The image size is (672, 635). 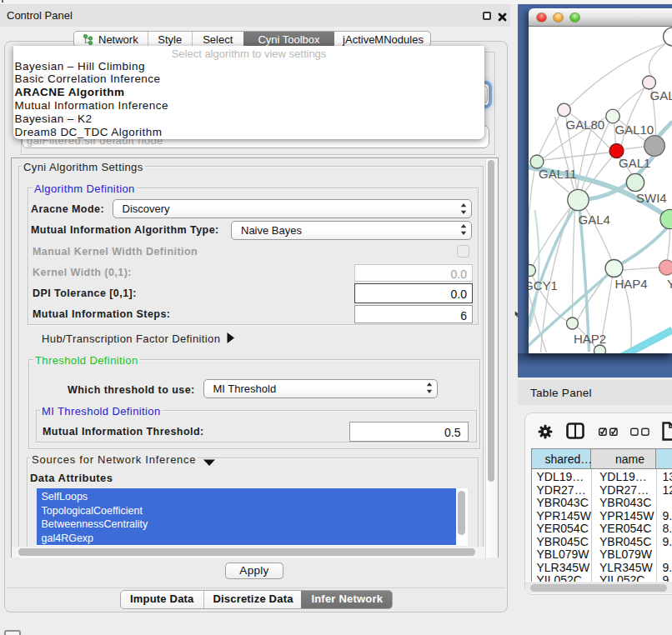 I want to click on svg-text: GAL4, so click(x=594, y=220).